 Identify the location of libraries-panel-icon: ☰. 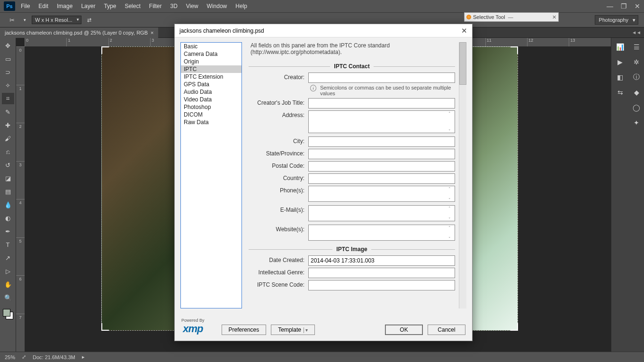
(636, 47).